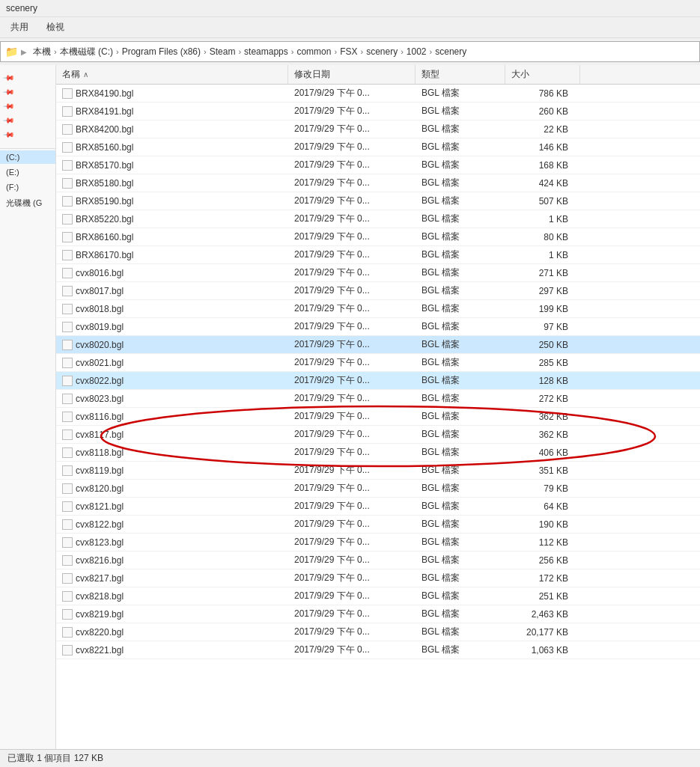 The width and height of the screenshot is (700, 767). Describe the element at coordinates (267, 52) in the screenshot. I see `breadcrumb-steamapps: steamapps` at that location.